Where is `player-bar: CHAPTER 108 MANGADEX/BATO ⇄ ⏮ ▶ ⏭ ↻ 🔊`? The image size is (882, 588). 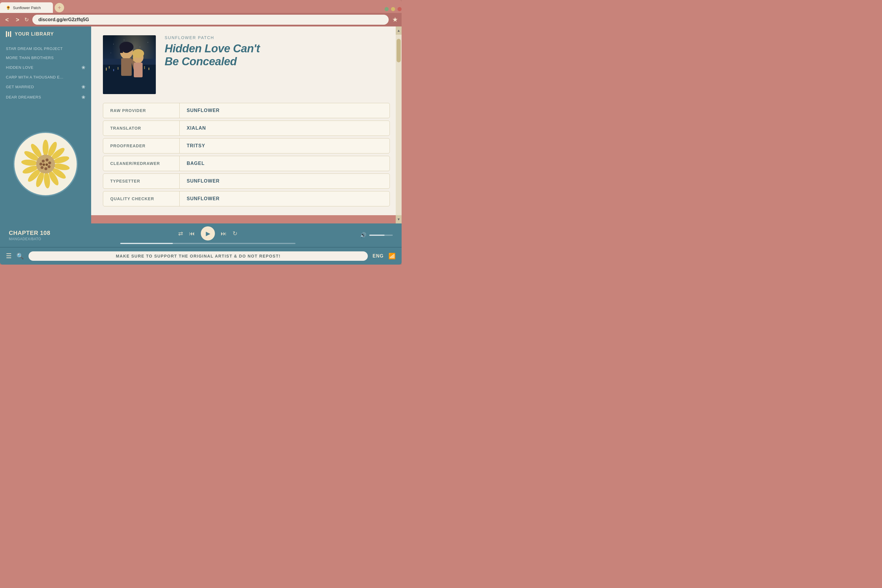 player-bar: CHAPTER 108 MANGADEX/BATO ⇄ ⏮ ▶ ⏭ ↻ 🔊 is located at coordinates (201, 236).